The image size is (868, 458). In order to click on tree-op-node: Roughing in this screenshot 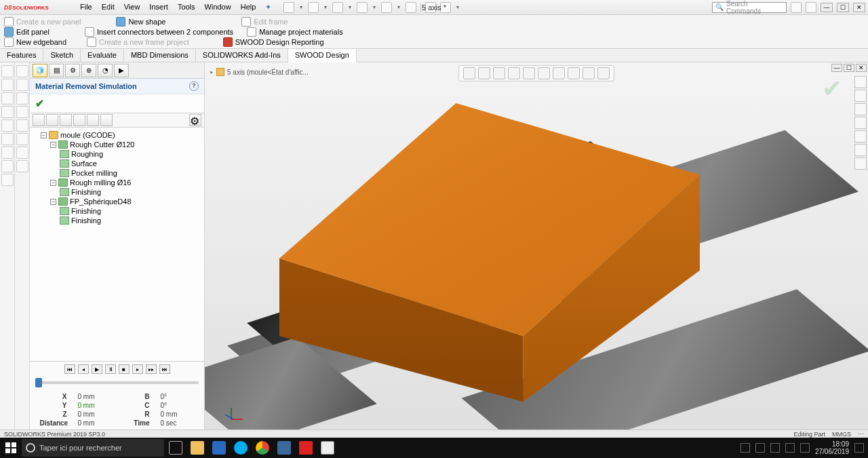, I will do `click(117, 154)`.